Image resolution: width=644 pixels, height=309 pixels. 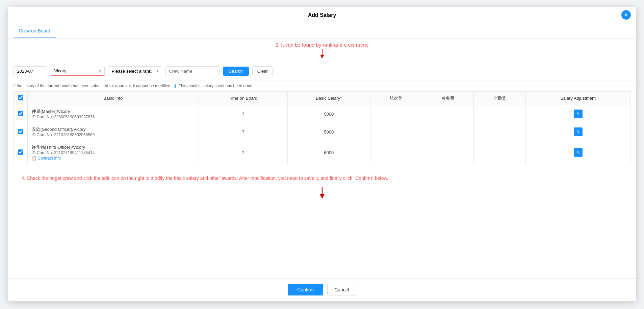 What do you see at coordinates (578, 114) in the screenshot?
I see `row1-edit-cell: ✎` at bounding box center [578, 114].